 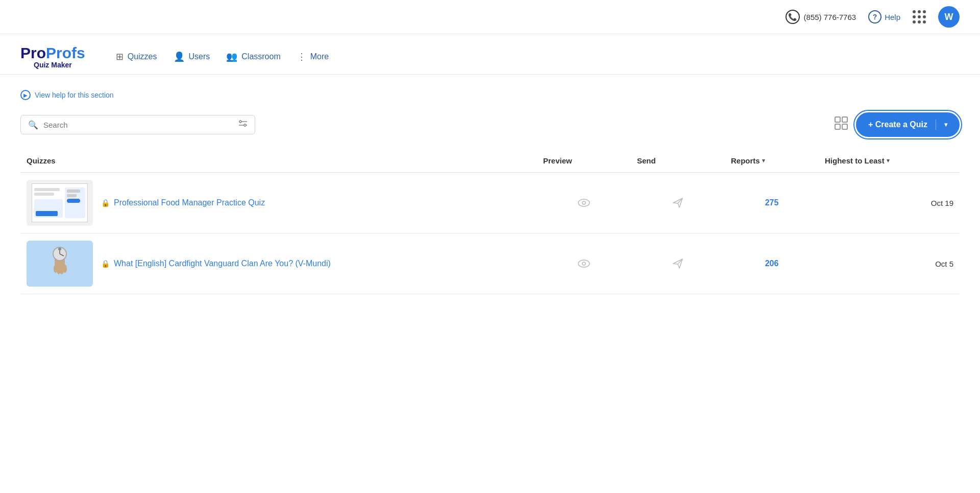 I want to click on user-avatar: W, so click(x=949, y=17).